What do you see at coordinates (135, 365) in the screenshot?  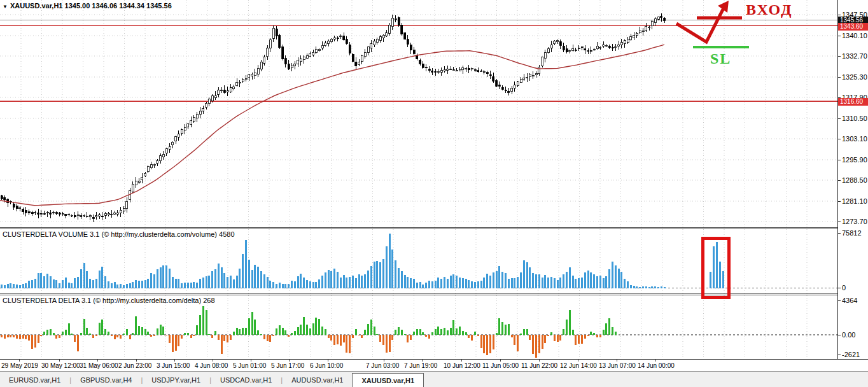 I see `time-tick-label: 2 Jun 23:00` at bounding box center [135, 365].